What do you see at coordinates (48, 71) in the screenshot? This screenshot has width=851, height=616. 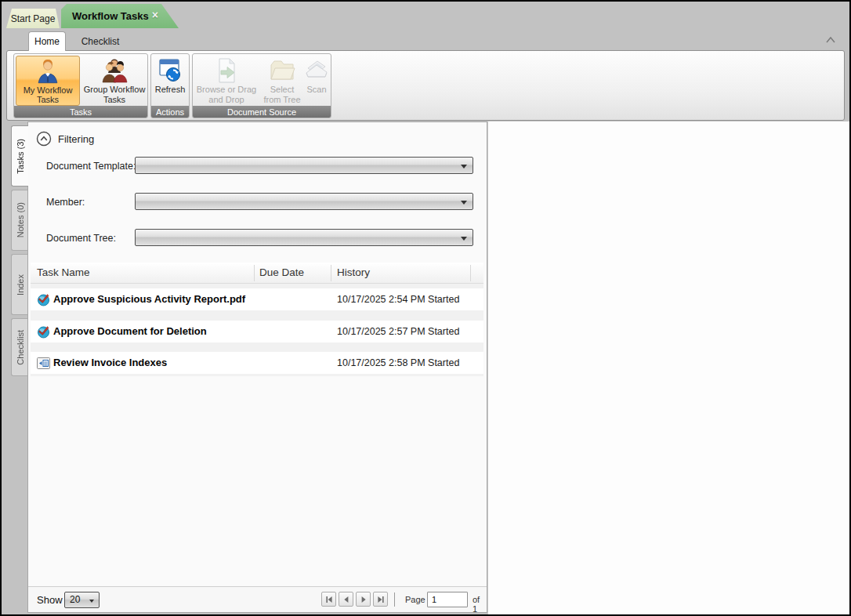 I see `person-icon` at bounding box center [48, 71].